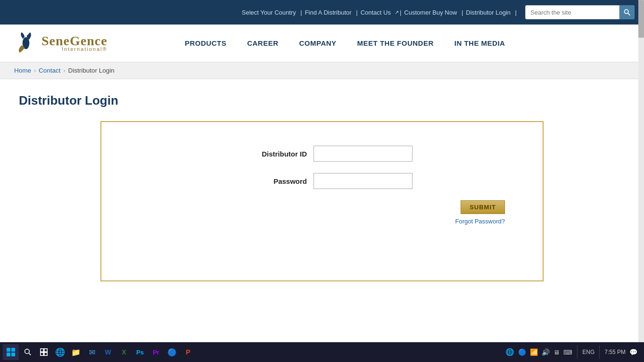  What do you see at coordinates (318, 43) in the screenshot?
I see `nav-company: COMPANY` at bounding box center [318, 43].